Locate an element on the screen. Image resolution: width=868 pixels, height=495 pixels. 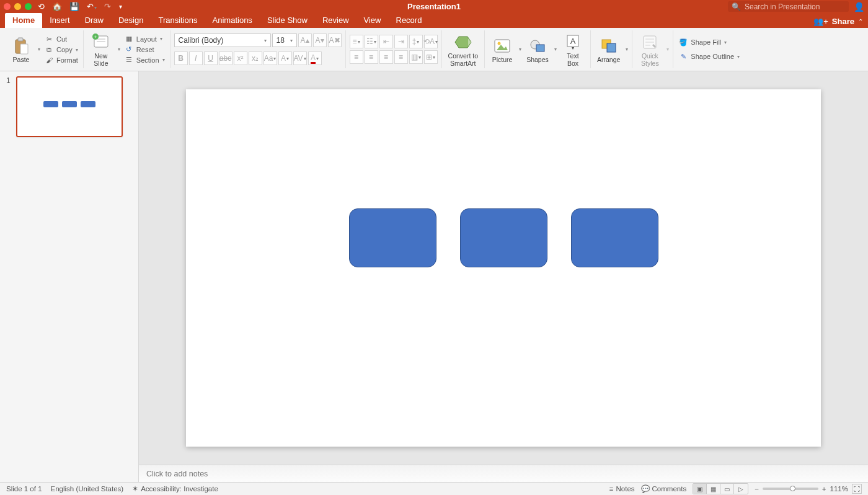
accessibility-status: ✶Accessibility: Investigate is located at coordinates (175, 489).